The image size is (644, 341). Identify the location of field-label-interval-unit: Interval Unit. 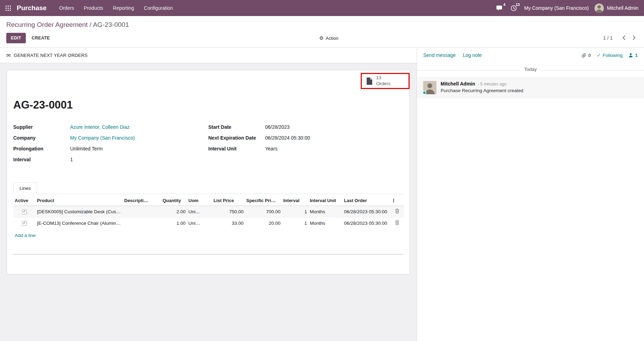
(237, 149).